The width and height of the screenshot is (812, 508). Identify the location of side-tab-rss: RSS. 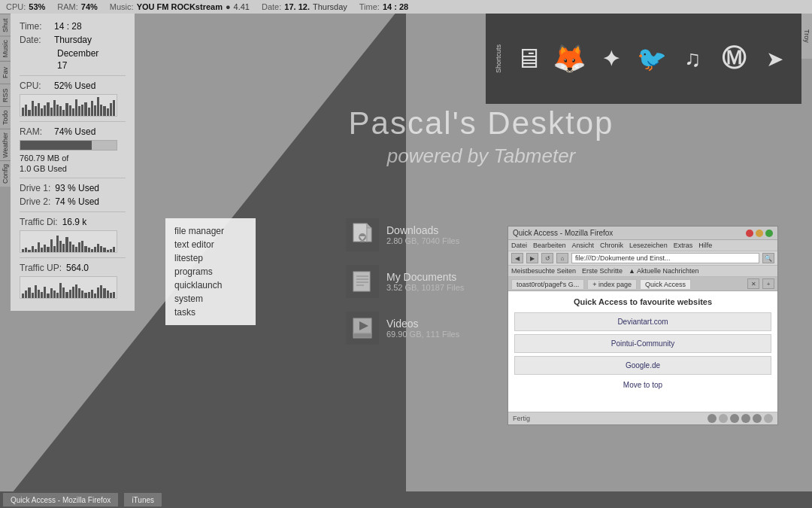
(5, 95).